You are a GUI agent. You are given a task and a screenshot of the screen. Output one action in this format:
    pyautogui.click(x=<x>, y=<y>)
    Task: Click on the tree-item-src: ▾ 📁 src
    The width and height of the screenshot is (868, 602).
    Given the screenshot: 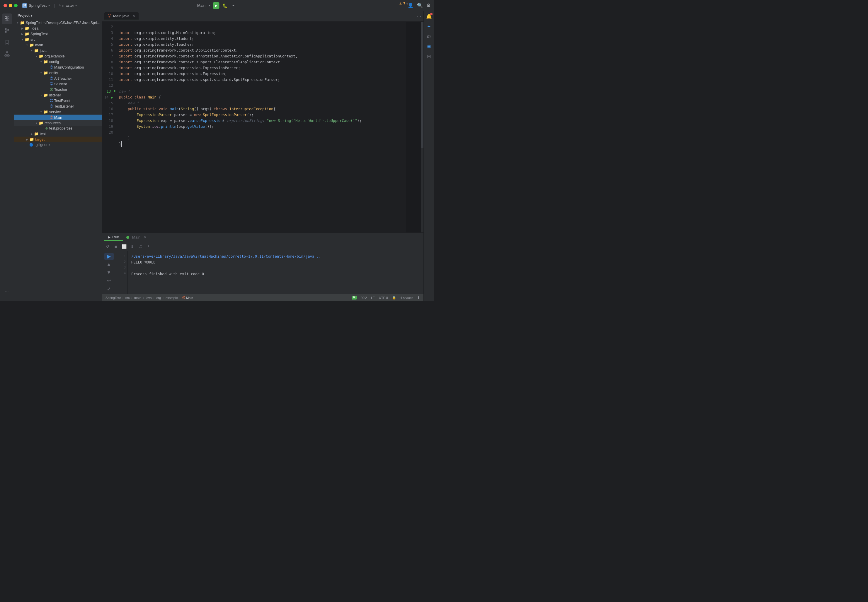 What is the action you would take?
    pyautogui.click(x=58, y=39)
    